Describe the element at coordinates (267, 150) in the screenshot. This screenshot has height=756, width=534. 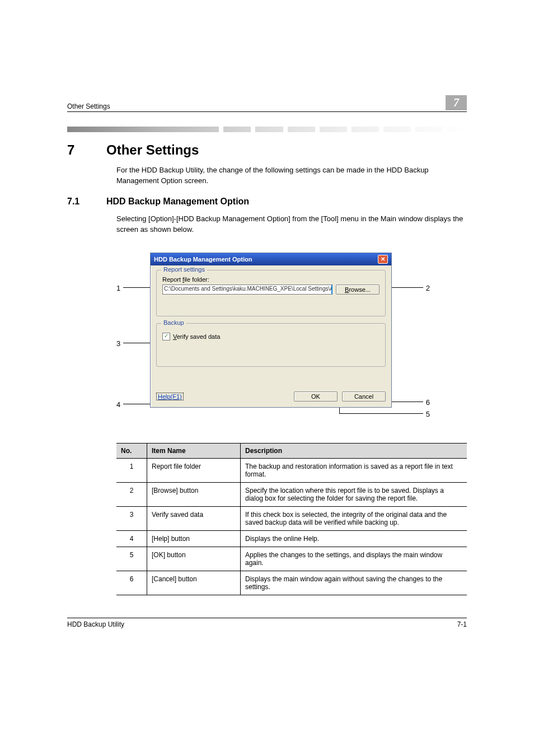
I see `chapter-heading: 7Other Settings` at that location.